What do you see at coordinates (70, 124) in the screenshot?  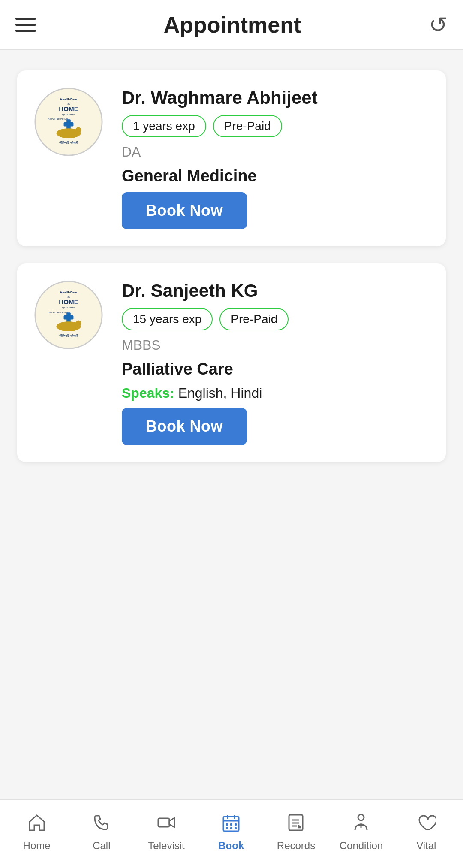 I see `doctor-avatar-1: HealthCare at HOME By St John's BECAUSE …` at bounding box center [70, 124].